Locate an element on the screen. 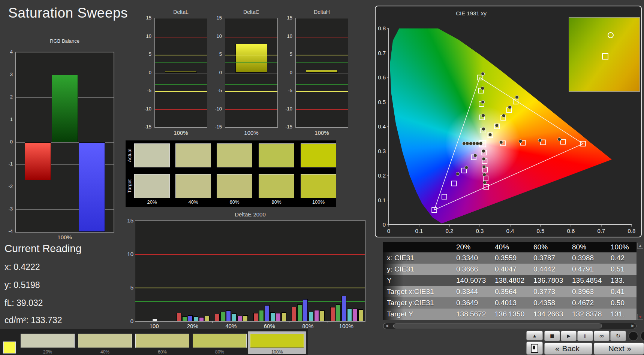 The image size is (644, 355). rgb-ytick: 4 is located at coordinates (8, 52).